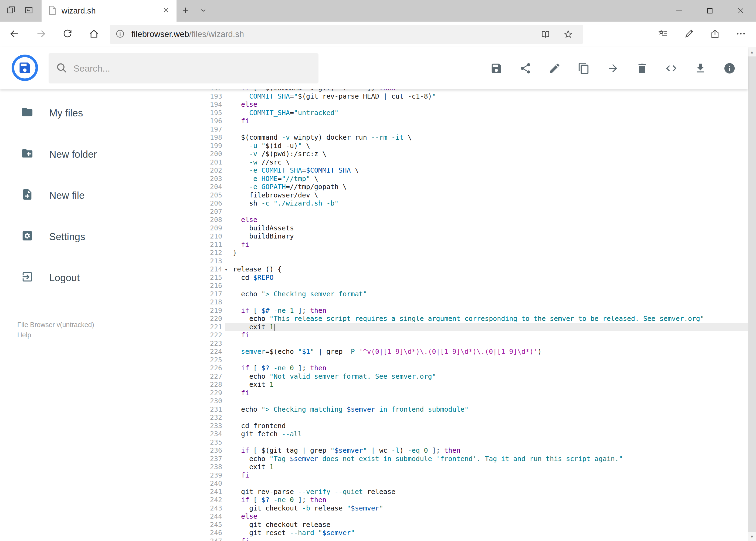  I want to click on code-line: 195 COMMIT_SHA="untracked", so click(474, 113).